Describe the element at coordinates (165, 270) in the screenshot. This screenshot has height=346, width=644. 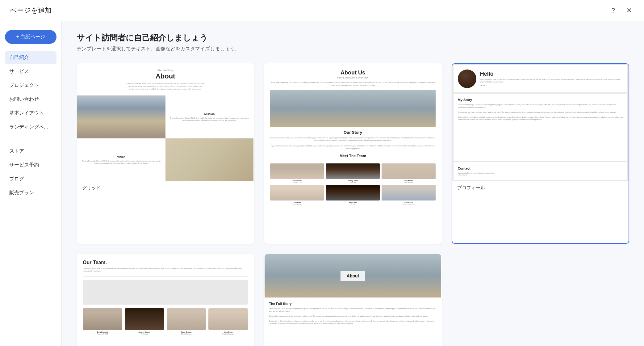
I see `team-page-desc: This is your Team page. It is a great sp…` at that location.